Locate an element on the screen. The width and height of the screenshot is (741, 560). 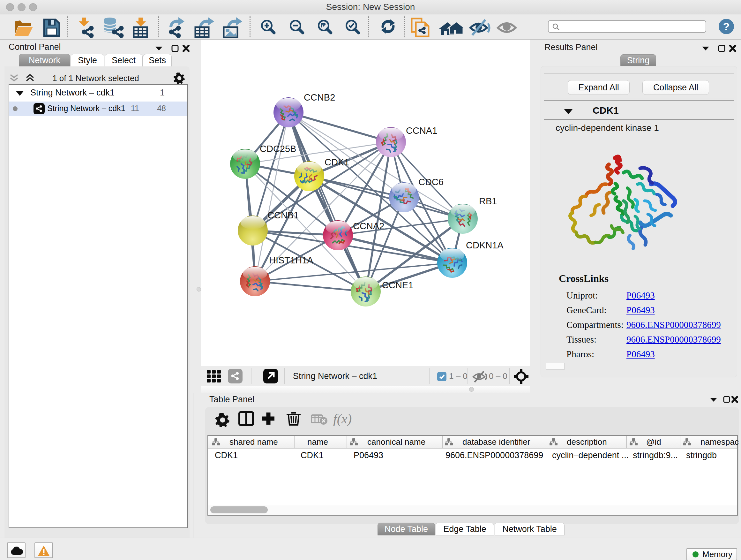
svg-text: f(x) is located at coordinates (342, 419).